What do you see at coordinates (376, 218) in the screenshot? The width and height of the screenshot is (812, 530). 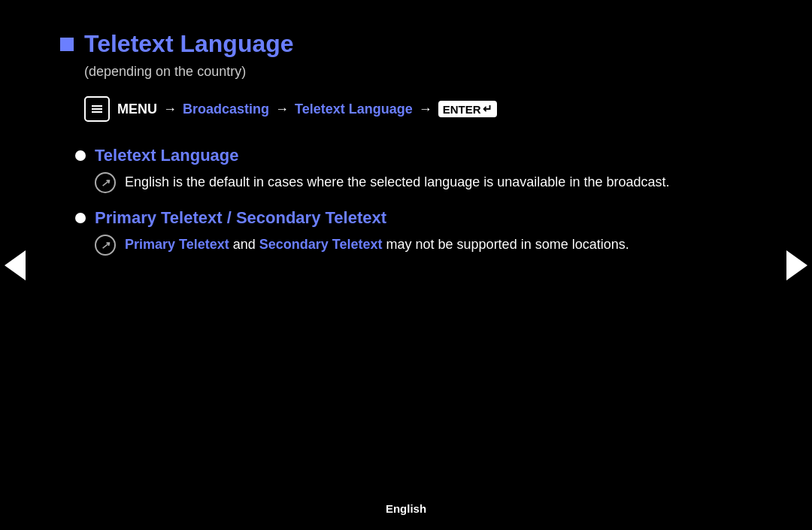 I see `section-2-heading-row: Primary Teletext / Secondary Teletext` at bounding box center [376, 218].